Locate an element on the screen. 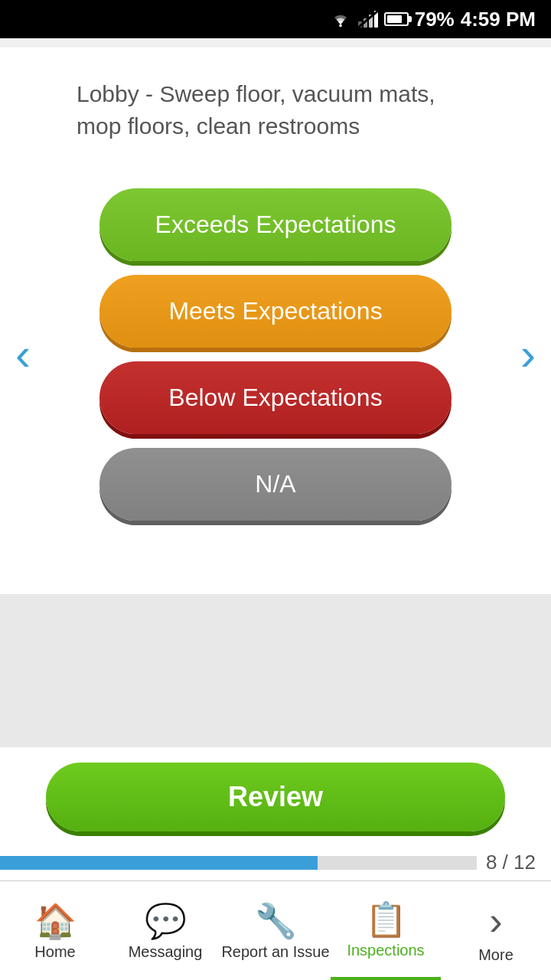 Image resolution: width=551 pixels, height=980 pixels. nav-item-report-issue: 🔧 Report an Issue is located at coordinates (276, 931).